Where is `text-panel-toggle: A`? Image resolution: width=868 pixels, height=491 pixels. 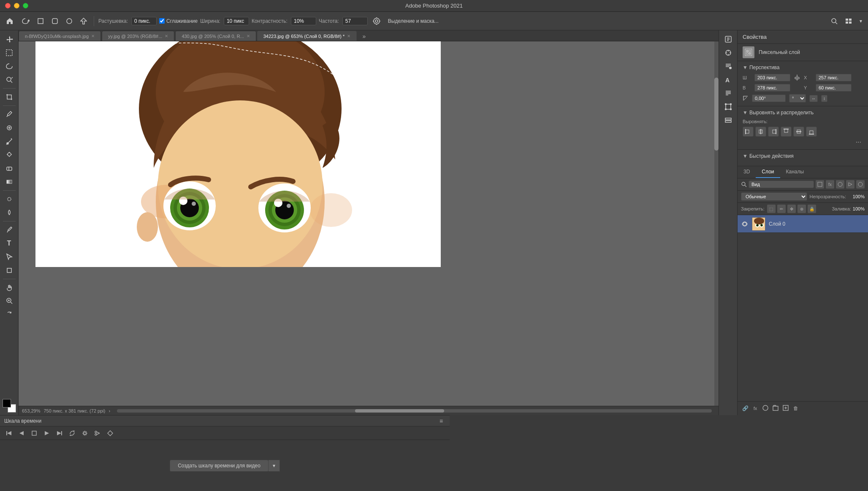
text-panel-toggle: A is located at coordinates (728, 80).